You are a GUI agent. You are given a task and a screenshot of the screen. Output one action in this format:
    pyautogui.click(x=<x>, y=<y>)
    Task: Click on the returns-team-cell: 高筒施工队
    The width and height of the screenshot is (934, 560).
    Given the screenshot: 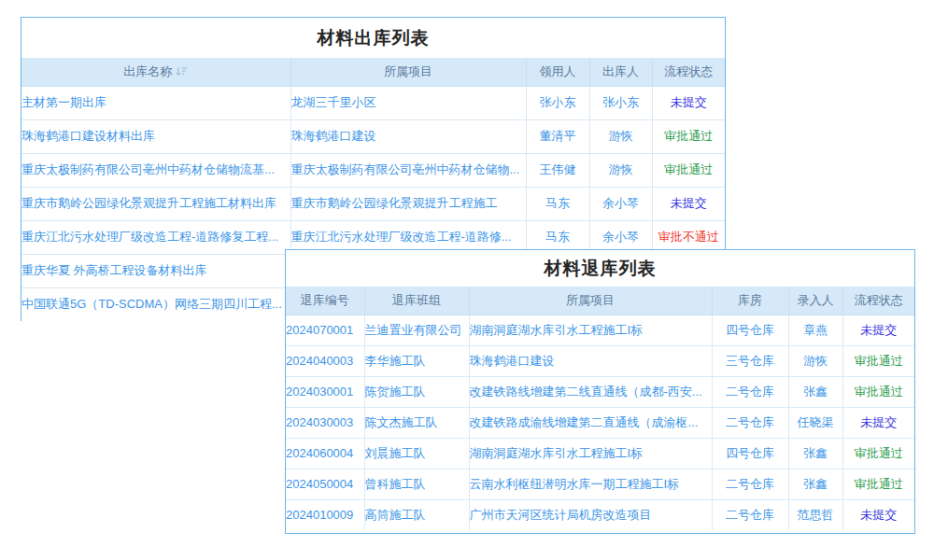 What is the action you would take?
    pyautogui.click(x=417, y=515)
    